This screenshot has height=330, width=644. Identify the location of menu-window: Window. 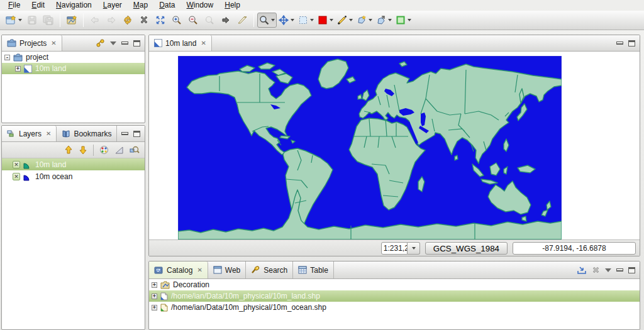
(200, 5).